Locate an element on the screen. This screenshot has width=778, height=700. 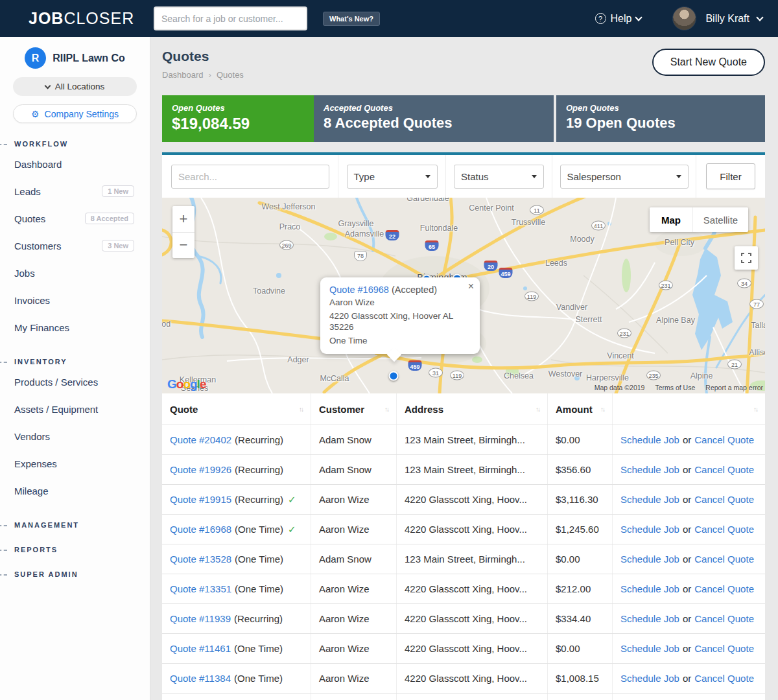
breadcrumb-dashboard: Dashboard is located at coordinates (183, 75).